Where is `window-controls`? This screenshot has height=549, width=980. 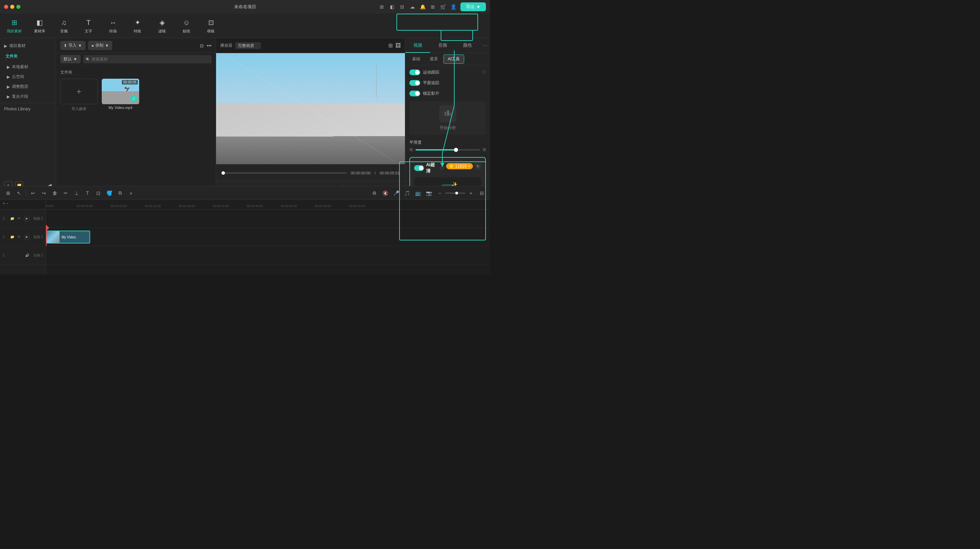 window-controls is located at coordinates (12, 7).